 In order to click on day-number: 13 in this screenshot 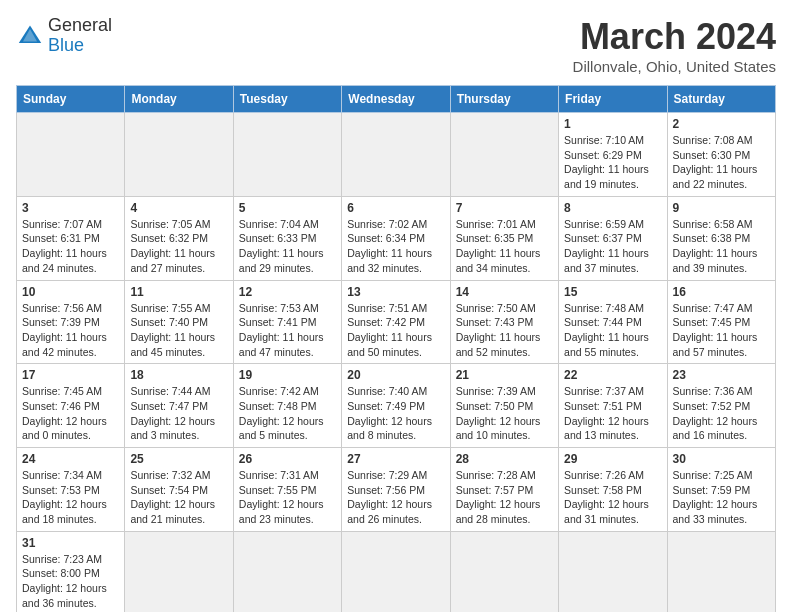, I will do `click(396, 292)`.